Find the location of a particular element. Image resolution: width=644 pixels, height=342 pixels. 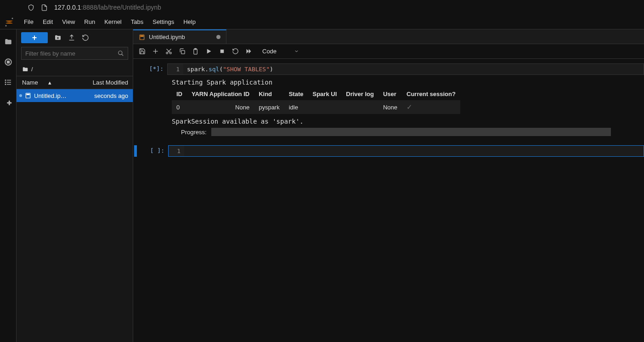

new-folder-icon is located at coordinates (58, 38).